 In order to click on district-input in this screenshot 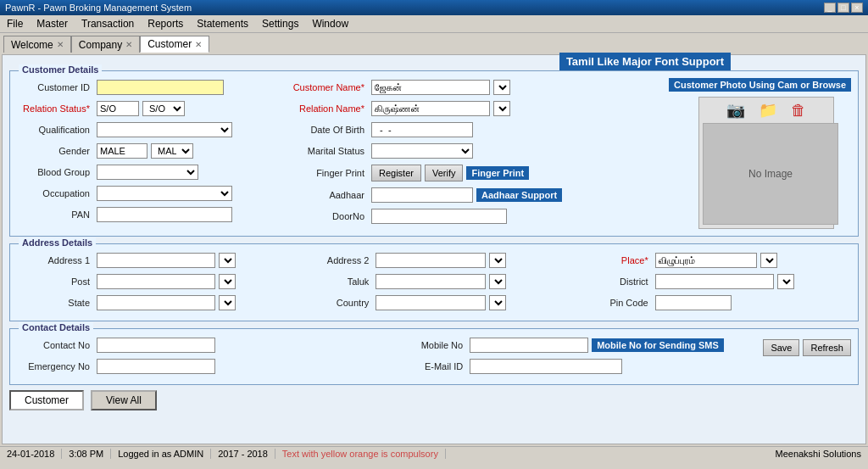, I will do `click(715, 282)`.